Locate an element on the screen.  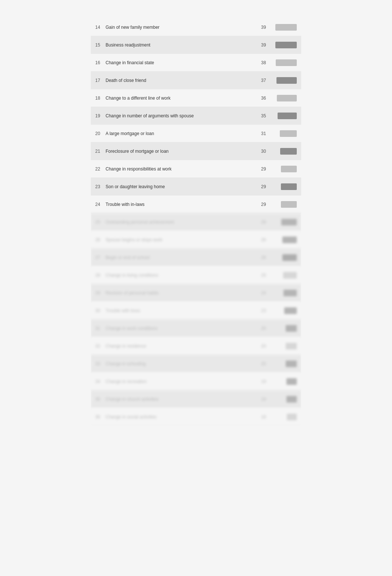
row-score: 18 is located at coordinates (264, 417).